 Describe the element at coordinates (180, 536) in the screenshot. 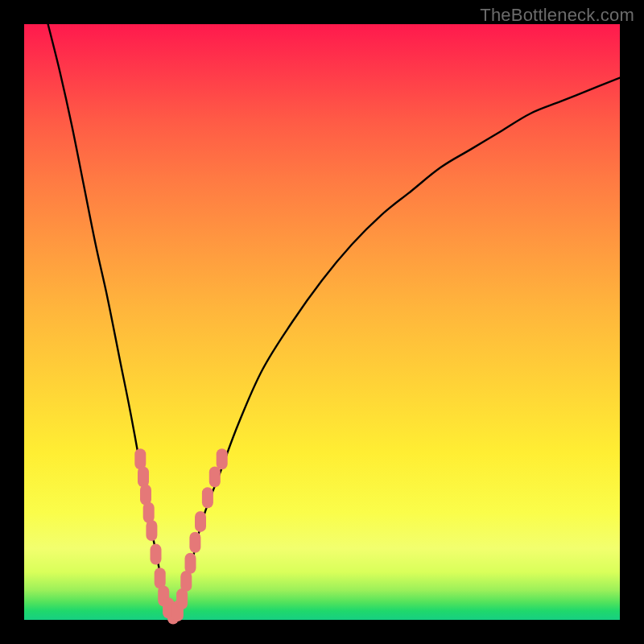

I see `marker-group` at that location.